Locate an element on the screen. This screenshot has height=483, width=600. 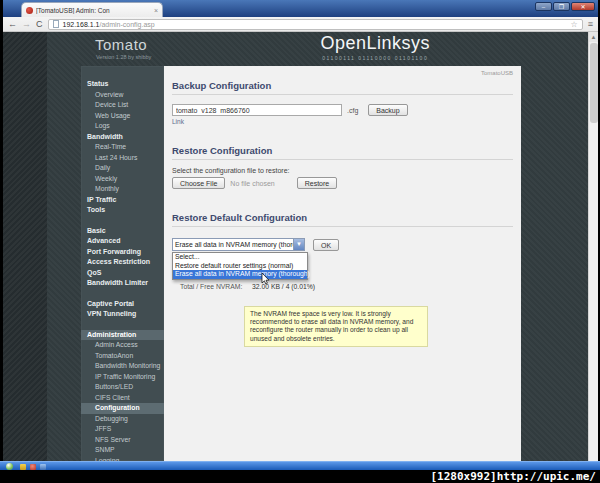
corner-label: TomatoUSB is located at coordinates (342, 72).